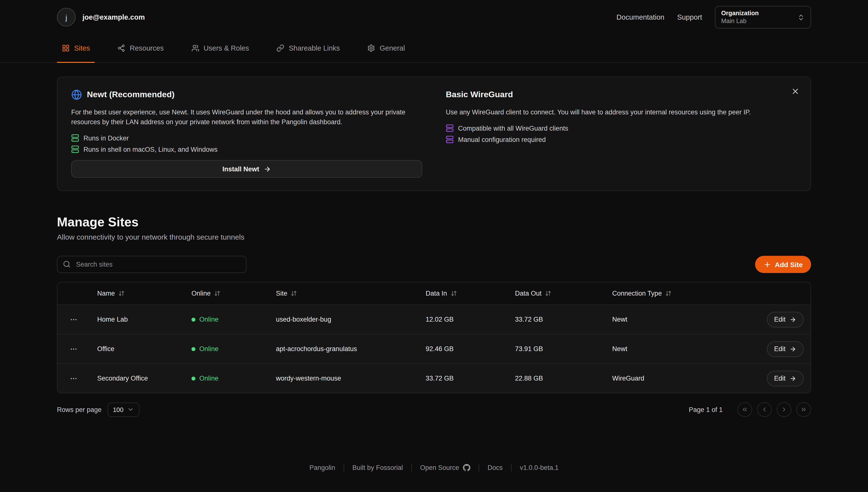 The height and width of the screenshot is (492, 868). Describe the element at coordinates (79, 410) in the screenshot. I see `rows-per-page-label: Rows per page` at that location.